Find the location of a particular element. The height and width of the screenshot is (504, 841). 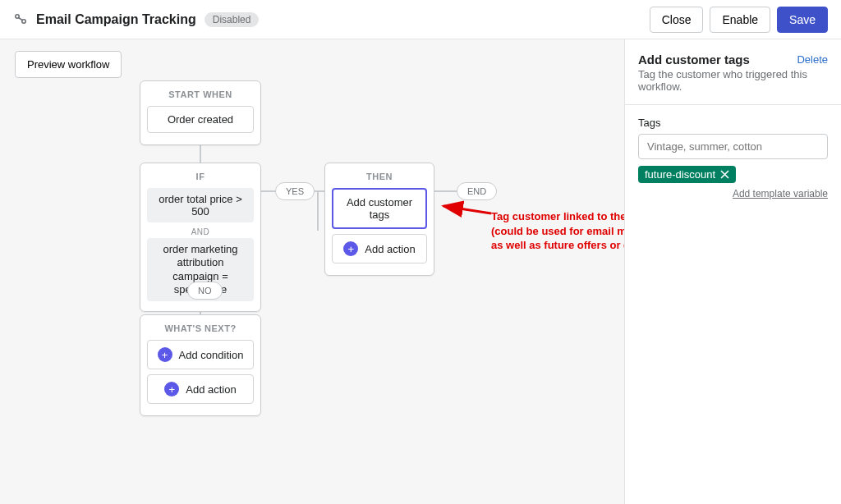

tag-chip-label: future-discount is located at coordinates (680, 174).